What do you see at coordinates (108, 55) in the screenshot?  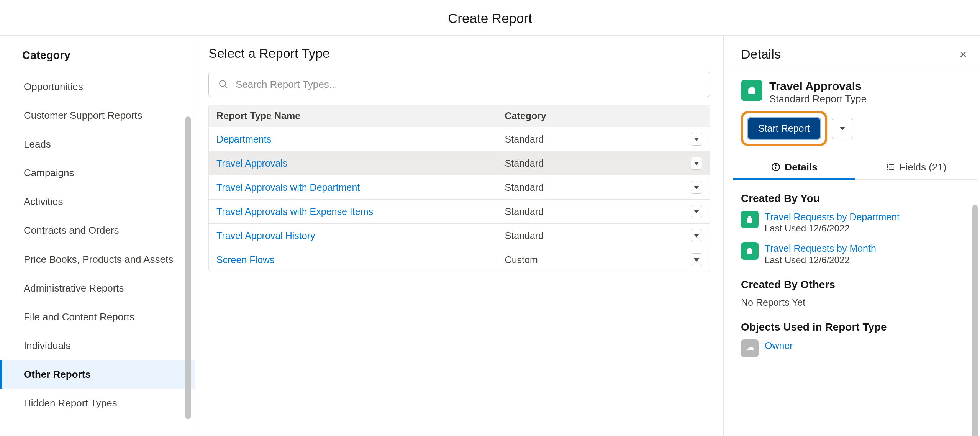 I see `sidebar-heading: Category` at bounding box center [108, 55].